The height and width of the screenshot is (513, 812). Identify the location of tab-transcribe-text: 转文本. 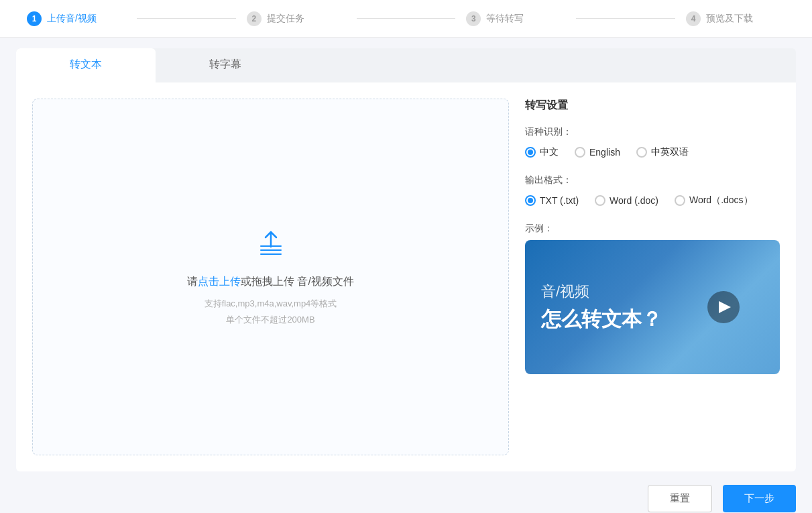
(86, 66).